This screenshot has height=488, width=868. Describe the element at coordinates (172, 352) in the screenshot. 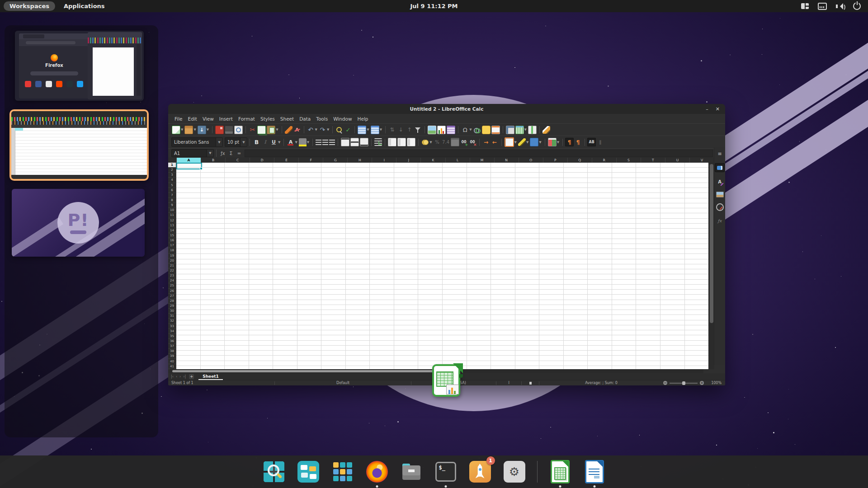

I see `row-header-38: 38` at that location.